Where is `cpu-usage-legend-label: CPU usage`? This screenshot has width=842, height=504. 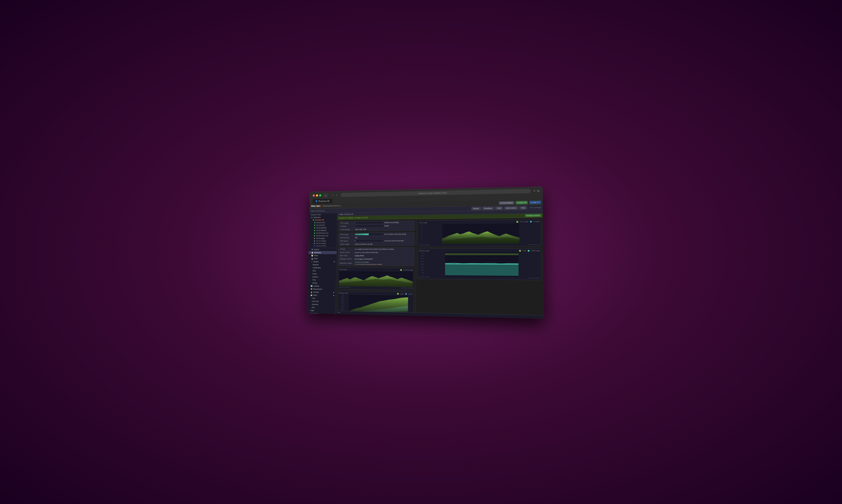
cpu-usage-legend-label: CPU usage is located at coordinates (524, 222).